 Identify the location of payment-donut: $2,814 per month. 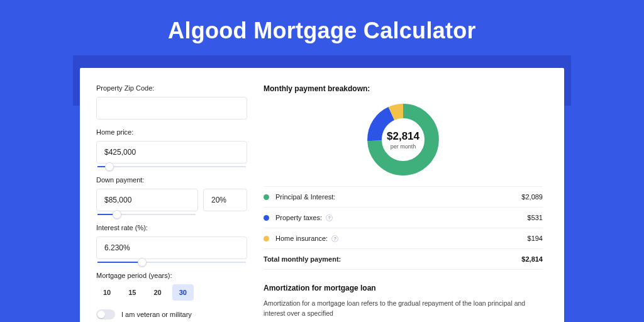
(403, 140).